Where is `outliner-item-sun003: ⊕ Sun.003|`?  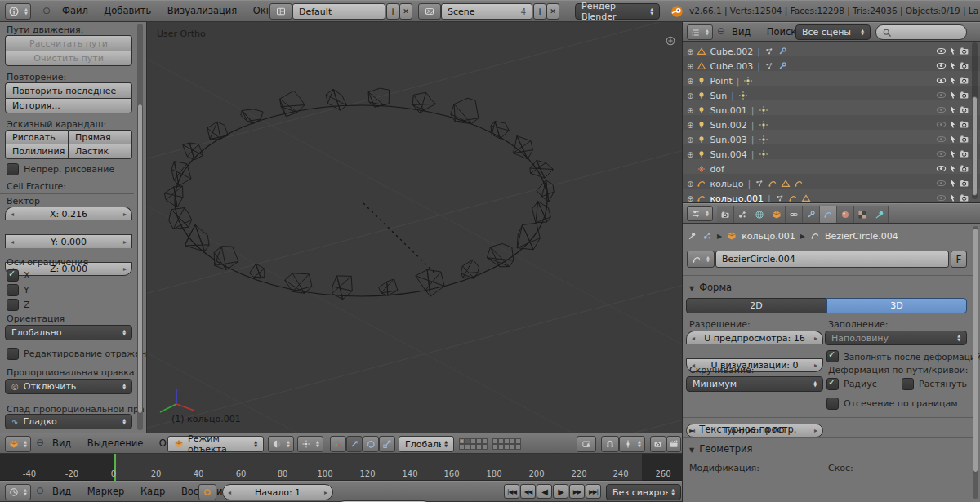
outliner-item-sun003: ⊕ Sun.003| is located at coordinates (809, 140).